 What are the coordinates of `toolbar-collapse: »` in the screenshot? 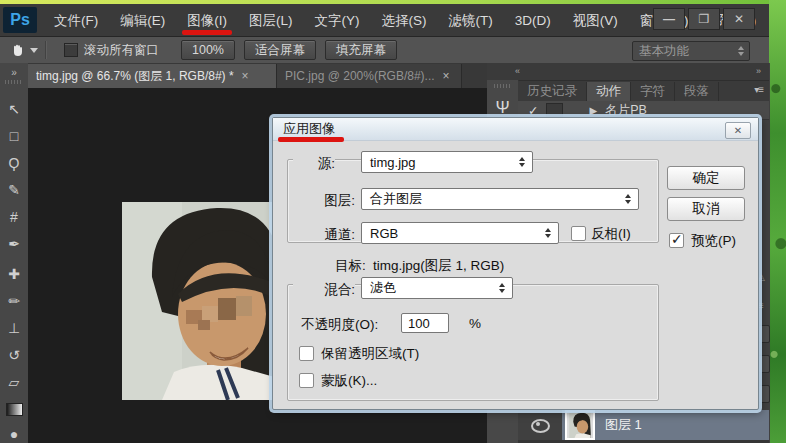 It's located at (14, 76).